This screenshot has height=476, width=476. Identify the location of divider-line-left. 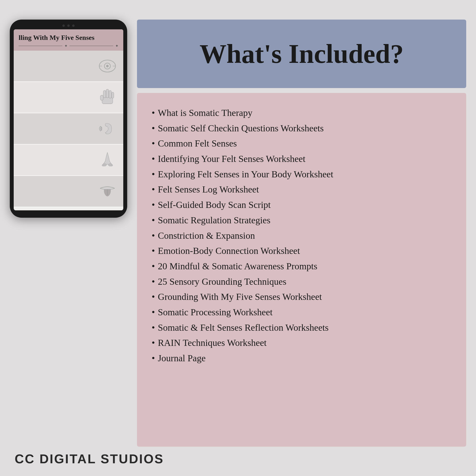
(40, 46).